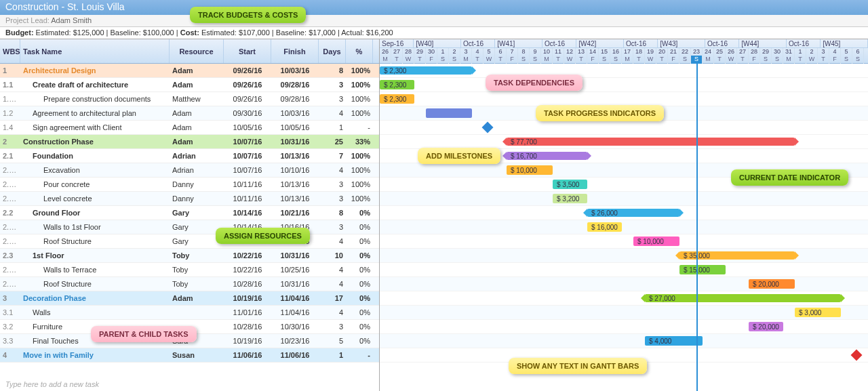 The image size is (868, 391). I want to click on col-wbs: WBS, so click(10, 52).